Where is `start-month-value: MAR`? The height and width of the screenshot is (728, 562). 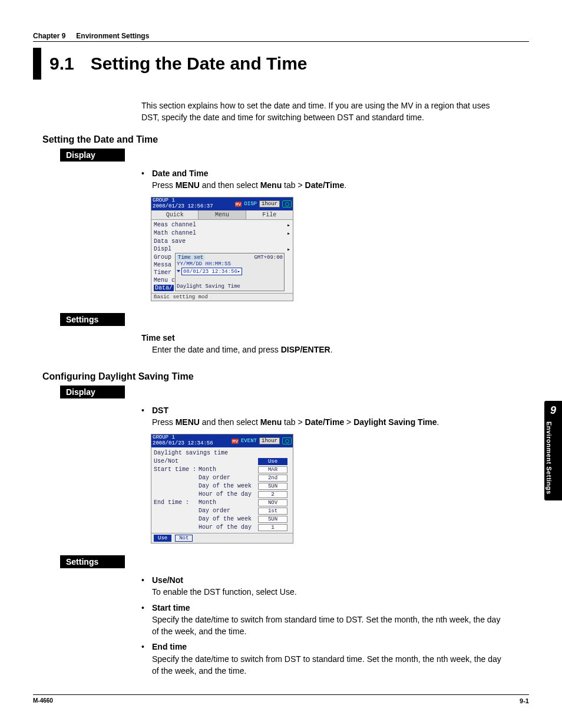
start-month-value: MAR is located at coordinates (273, 470).